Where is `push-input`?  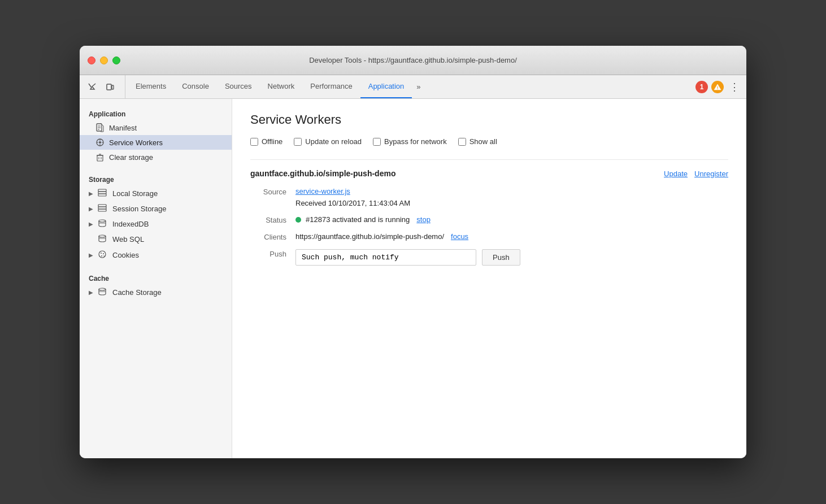
push-input is located at coordinates (386, 258).